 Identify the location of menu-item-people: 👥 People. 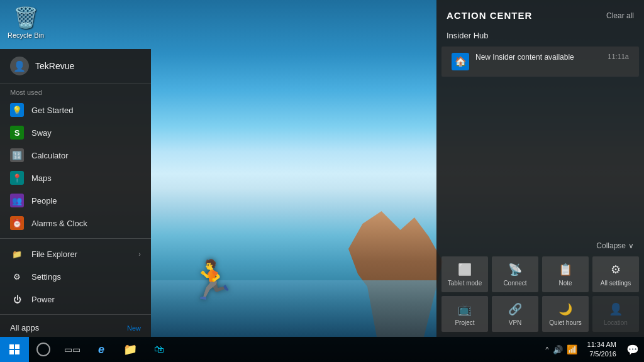
(75, 200).